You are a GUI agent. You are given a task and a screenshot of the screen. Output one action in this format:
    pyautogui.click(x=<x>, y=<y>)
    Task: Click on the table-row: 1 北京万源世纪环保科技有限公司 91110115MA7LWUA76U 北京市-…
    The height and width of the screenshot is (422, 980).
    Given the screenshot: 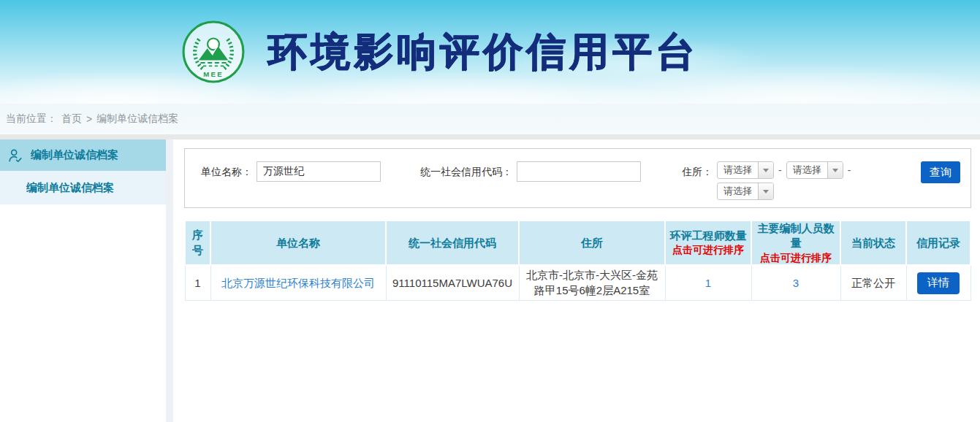 What is the action you would take?
    pyautogui.click(x=577, y=283)
    